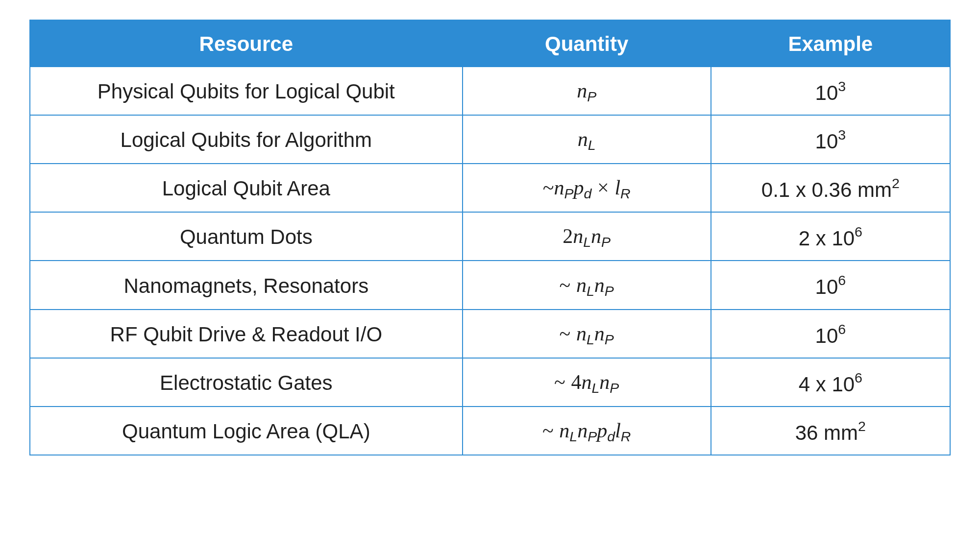  I want to click on table-row: RF Qubit Drive & Readout I/O ~ nLnP 106, so click(490, 334).